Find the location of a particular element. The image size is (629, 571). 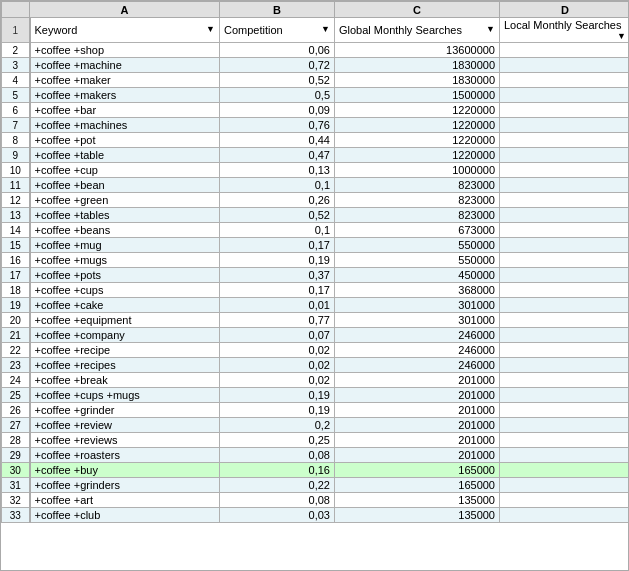

col-a-header: Keyword ▼ is located at coordinates (125, 30).